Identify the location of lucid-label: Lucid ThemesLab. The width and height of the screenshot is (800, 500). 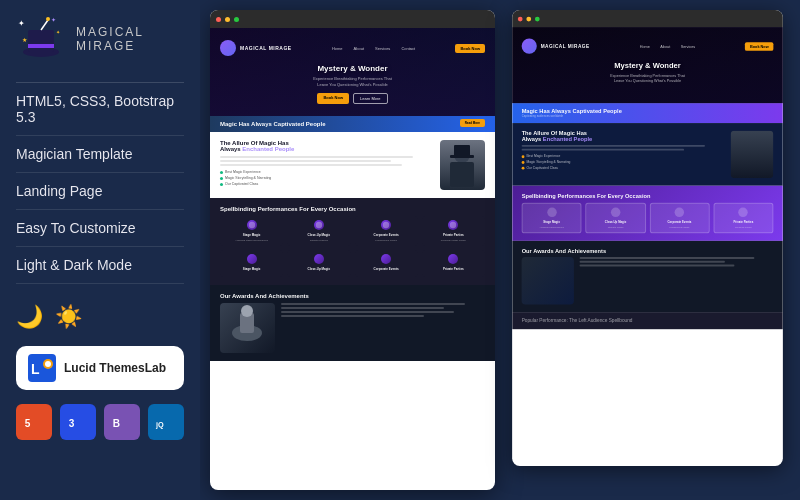
(115, 368).